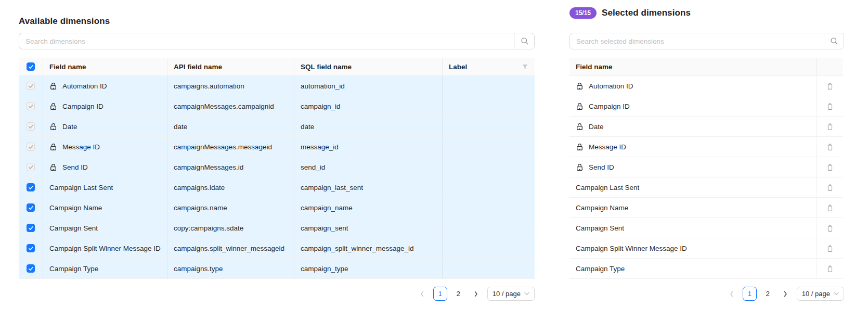 Image resolution: width=868 pixels, height=320 pixels. I want to click on sql-field-name-cell: campaign_type, so click(368, 268).